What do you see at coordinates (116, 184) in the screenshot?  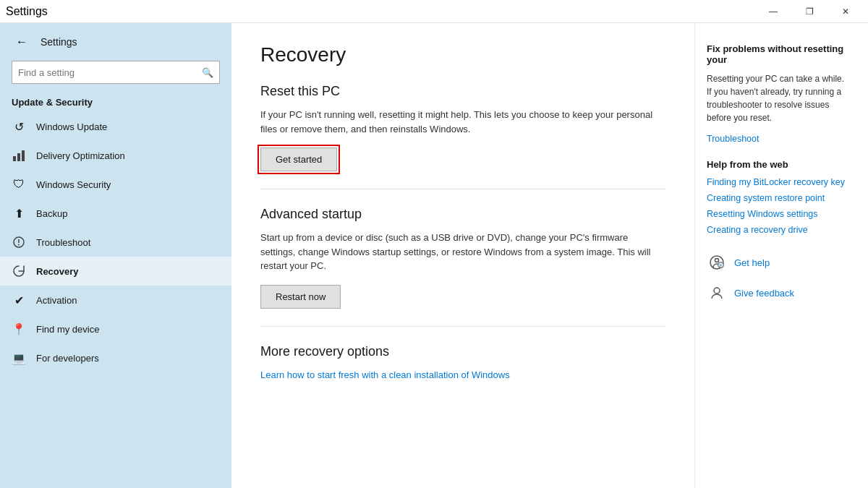 I see `sidebar-item-windows-security: 🛡 Windows Security` at bounding box center [116, 184].